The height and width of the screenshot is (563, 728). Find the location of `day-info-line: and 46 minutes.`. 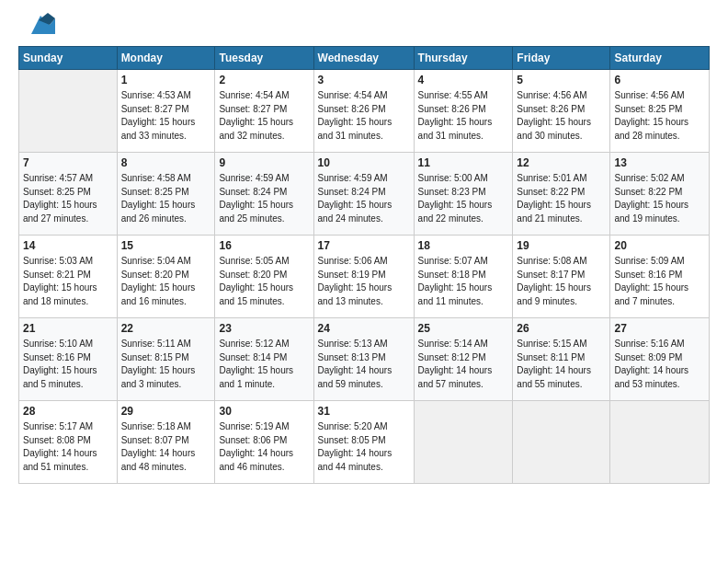

day-info-line: and 46 minutes. is located at coordinates (264, 467).